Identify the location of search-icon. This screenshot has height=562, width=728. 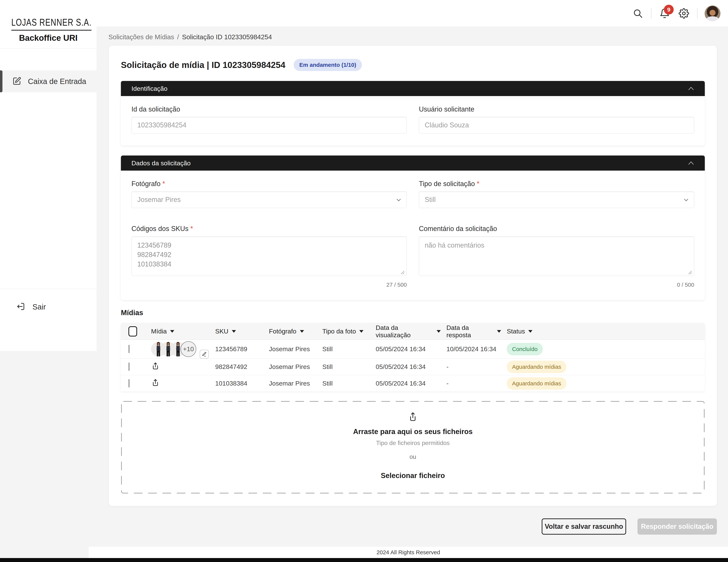
(638, 13).